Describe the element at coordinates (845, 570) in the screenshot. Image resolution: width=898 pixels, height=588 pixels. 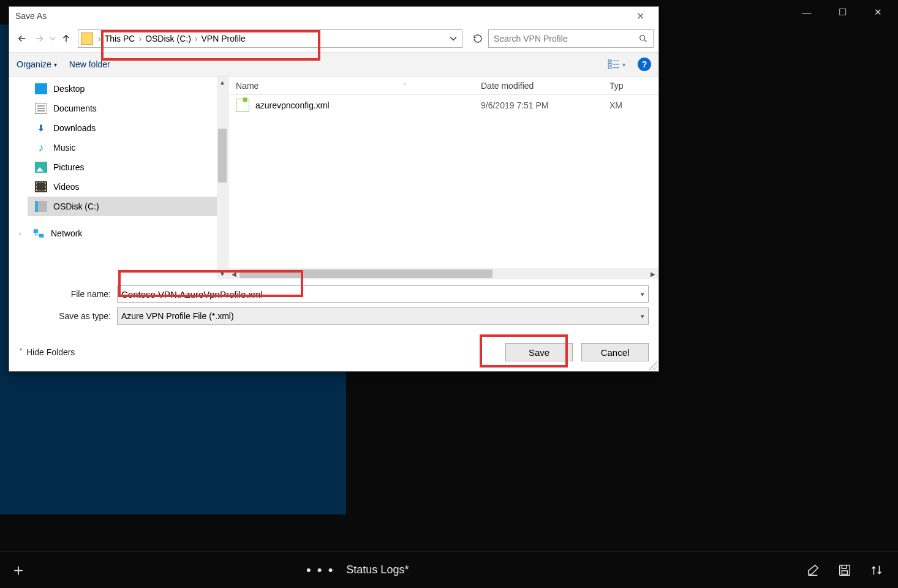
I see `save-disk-icon` at that location.